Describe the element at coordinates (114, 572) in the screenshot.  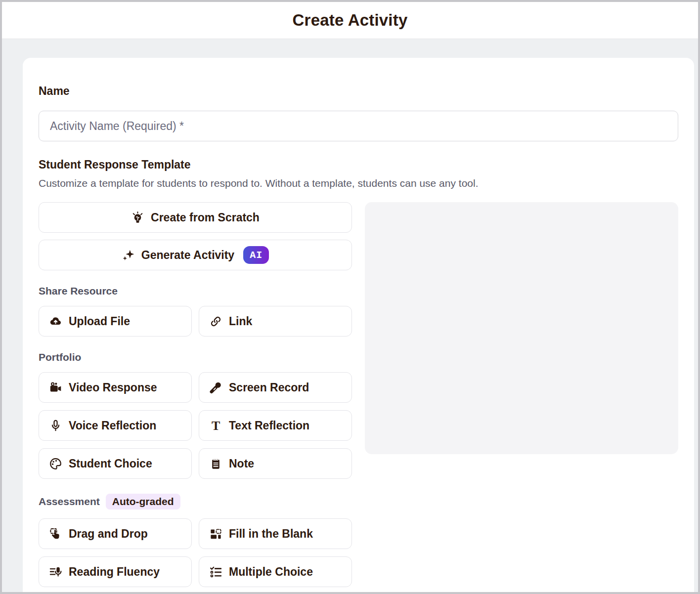
I see `reading-fluency-label: Reading Fluency` at that location.